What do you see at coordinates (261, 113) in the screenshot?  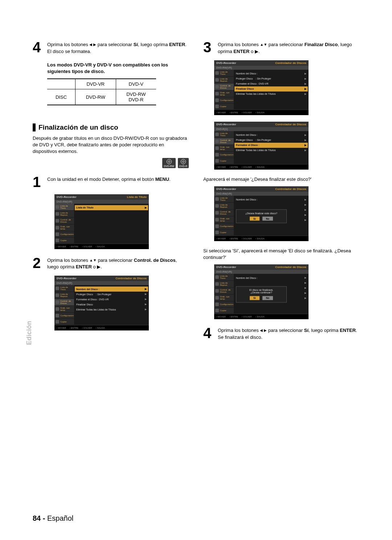 I see `osd-footer: MOVER ENTRE VOLVER SALIDA` at bounding box center [261, 113].